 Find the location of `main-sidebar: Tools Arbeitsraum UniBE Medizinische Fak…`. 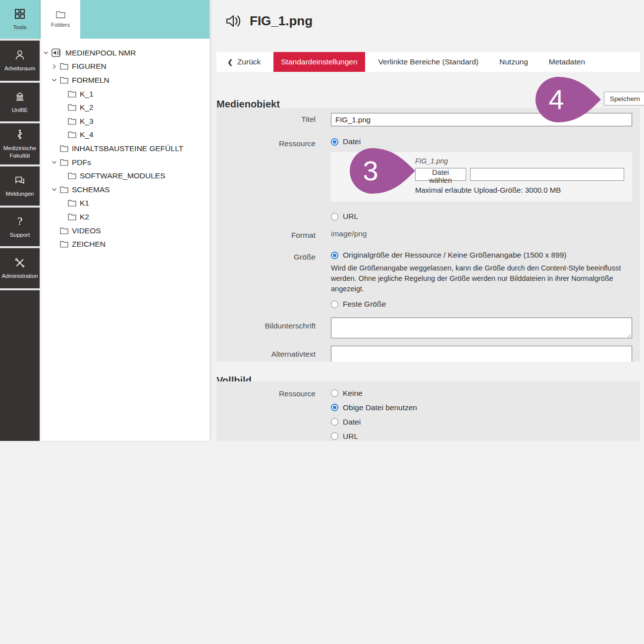

main-sidebar: Tools Arbeitsraum UniBE Medizinische Fak… is located at coordinates (20, 220).